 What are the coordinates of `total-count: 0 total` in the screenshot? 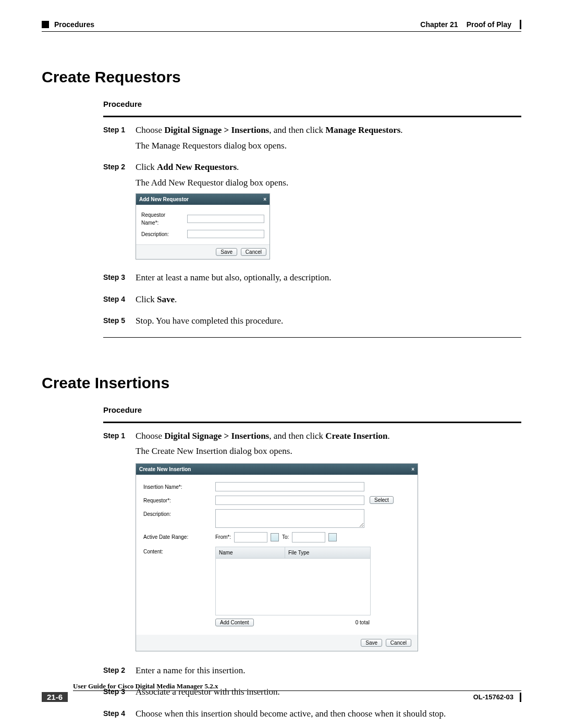 It's located at (363, 622).